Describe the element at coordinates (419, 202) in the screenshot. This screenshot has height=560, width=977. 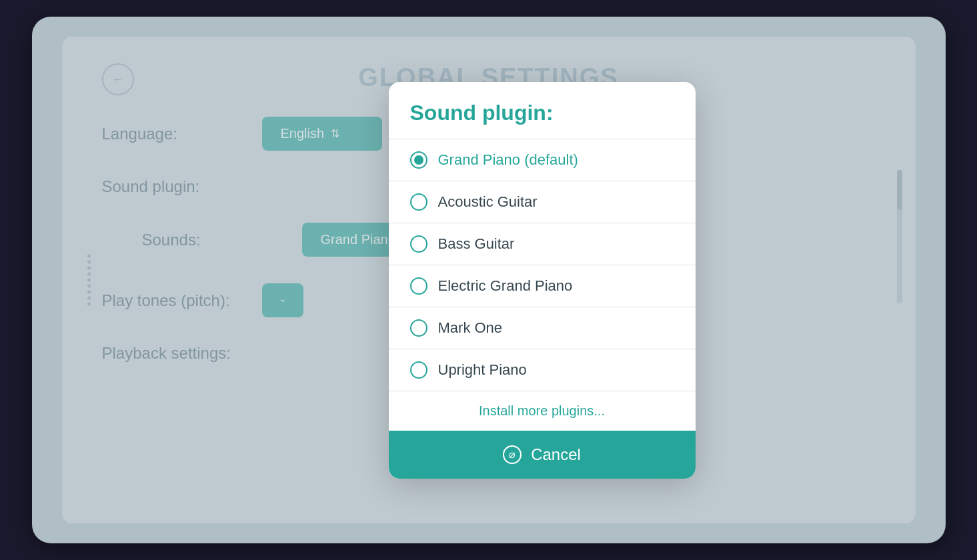
I see `radio-acoustic-guitar` at that location.